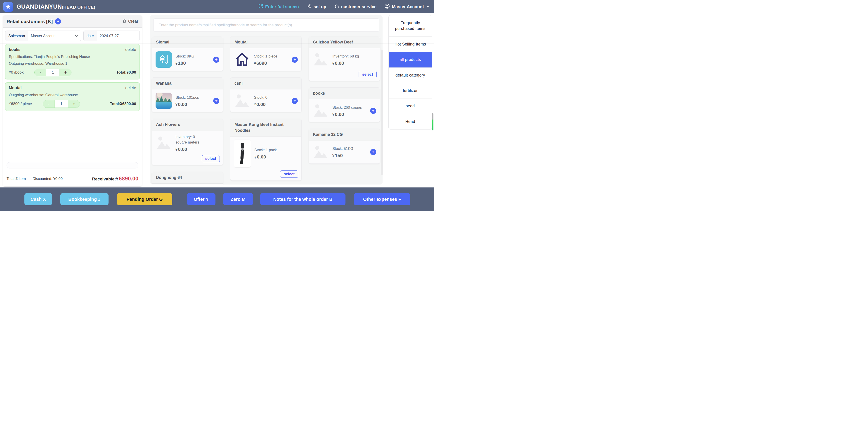 This screenshot has width=868, height=422. What do you see at coordinates (355, 7) in the screenshot?
I see `customer-service-button: customer service` at bounding box center [355, 7].